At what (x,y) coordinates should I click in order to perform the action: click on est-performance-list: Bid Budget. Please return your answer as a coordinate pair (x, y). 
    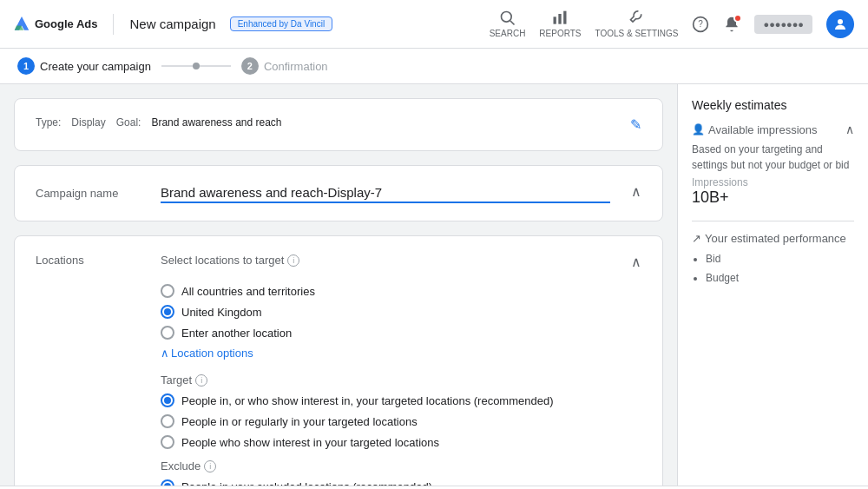
    Looking at the image, I should click on (773, 269).